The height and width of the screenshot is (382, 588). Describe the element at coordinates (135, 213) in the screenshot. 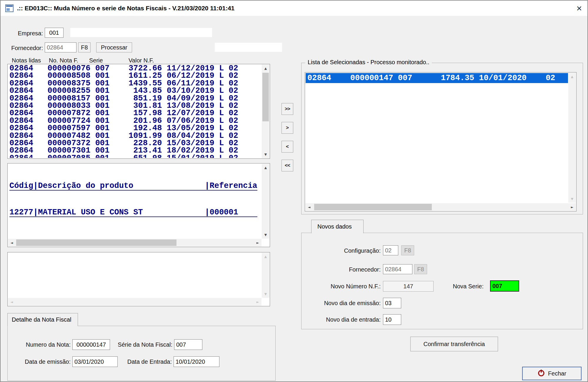

I see `produtos-list: 12277|MATERIAL USO E CONS ST |000001` at that location.